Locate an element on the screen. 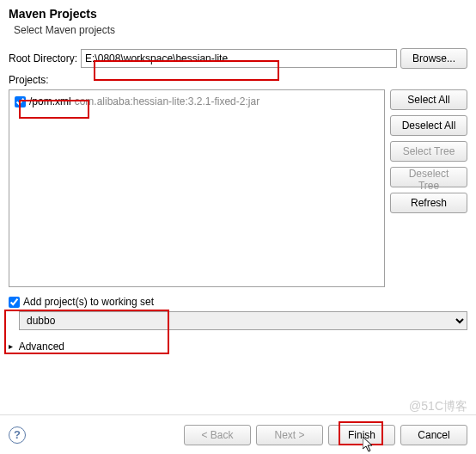 The width and height of the screenshot is (476, 454). projects-label: Projects: is located at coordinates (238, 80).